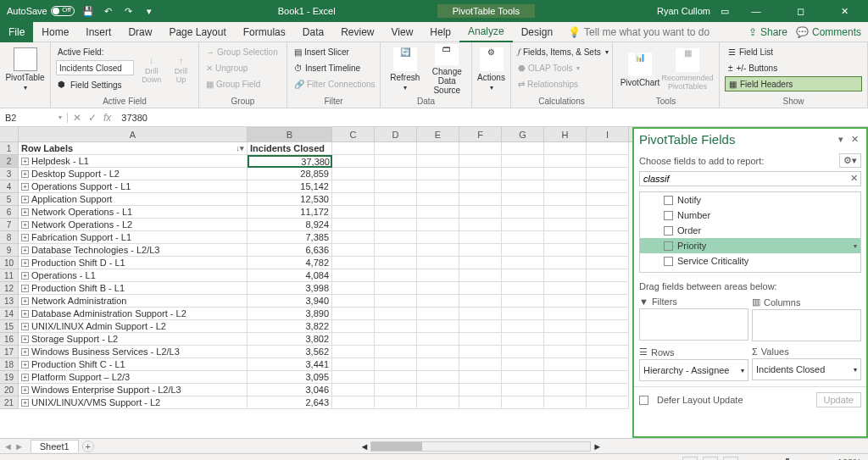 This screenshot has width=868, height=460. Describe the element at coordinates (9, 339) in the screenshot. I see `row-header-16: 16` at that location.